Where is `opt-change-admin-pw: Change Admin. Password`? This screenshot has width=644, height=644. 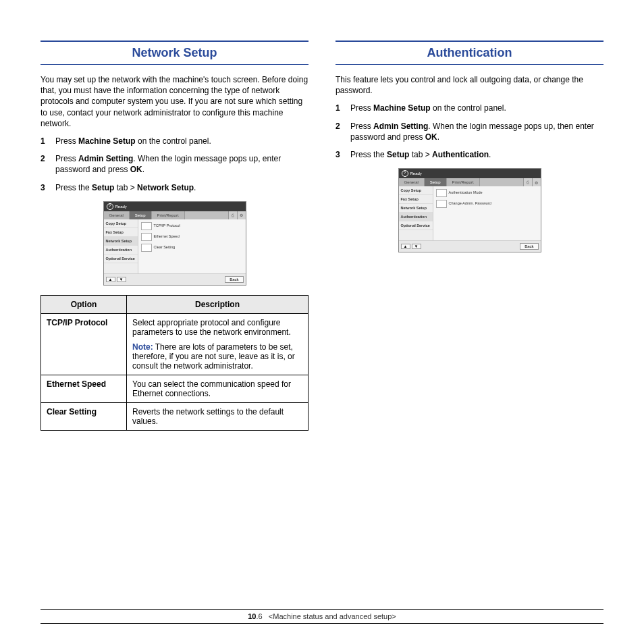 opt-change-admin-pw: Change Admin. Password is located at coordinates (487, 204).